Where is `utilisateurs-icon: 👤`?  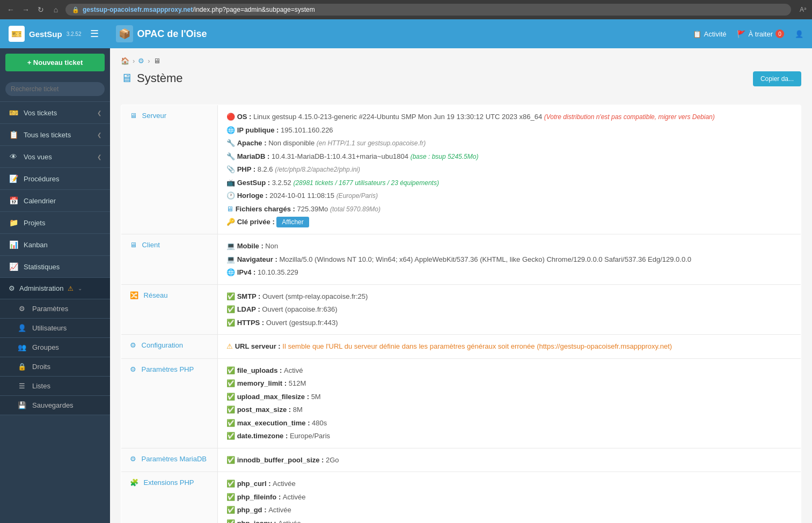
utilisateurs-icon: 👤 is located at coordinates (22, 328).